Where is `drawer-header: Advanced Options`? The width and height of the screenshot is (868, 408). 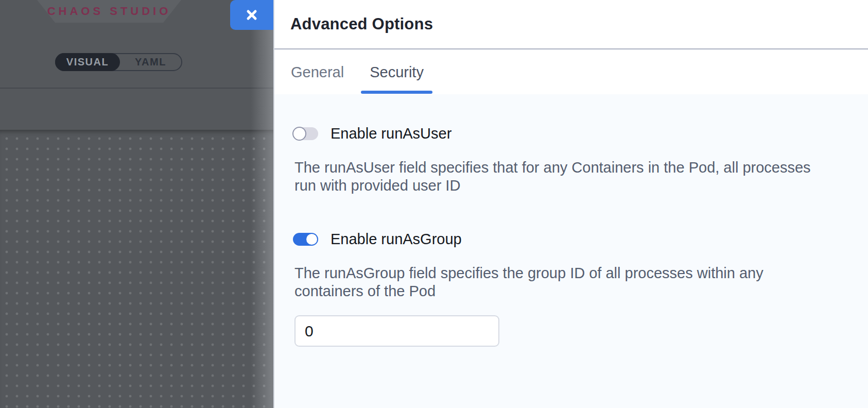 drawer-header: Advanced Options is located at coordinates (571, 25).